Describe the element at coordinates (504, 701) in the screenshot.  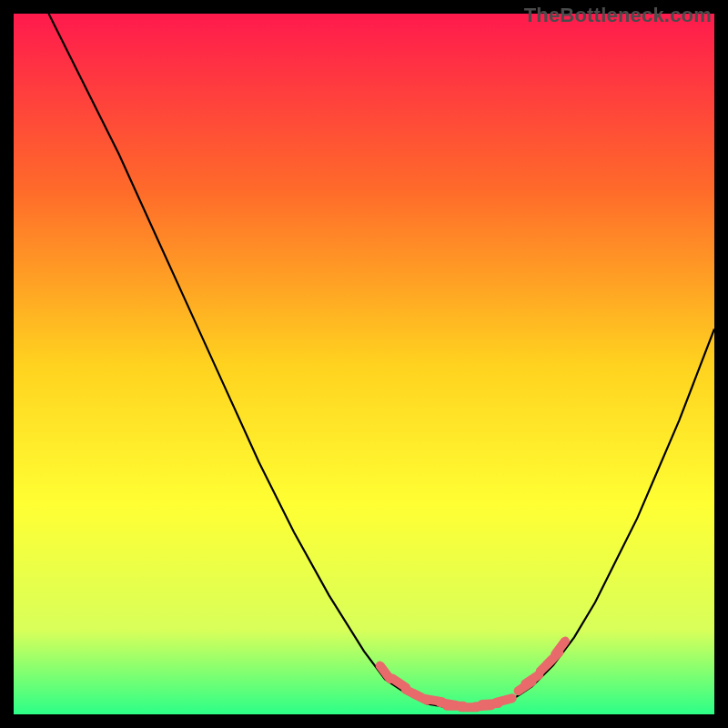
I see `marker-point` at that location.